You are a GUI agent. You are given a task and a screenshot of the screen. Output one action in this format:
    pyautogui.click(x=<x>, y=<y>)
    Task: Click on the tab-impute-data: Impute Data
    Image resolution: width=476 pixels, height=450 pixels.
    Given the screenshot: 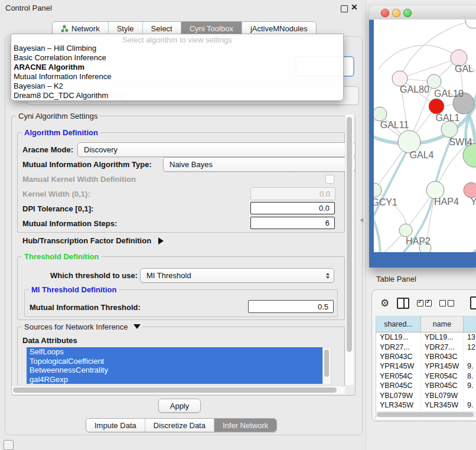 What is the action you would take?
    pyautogui.click(x=116, y=425)
    